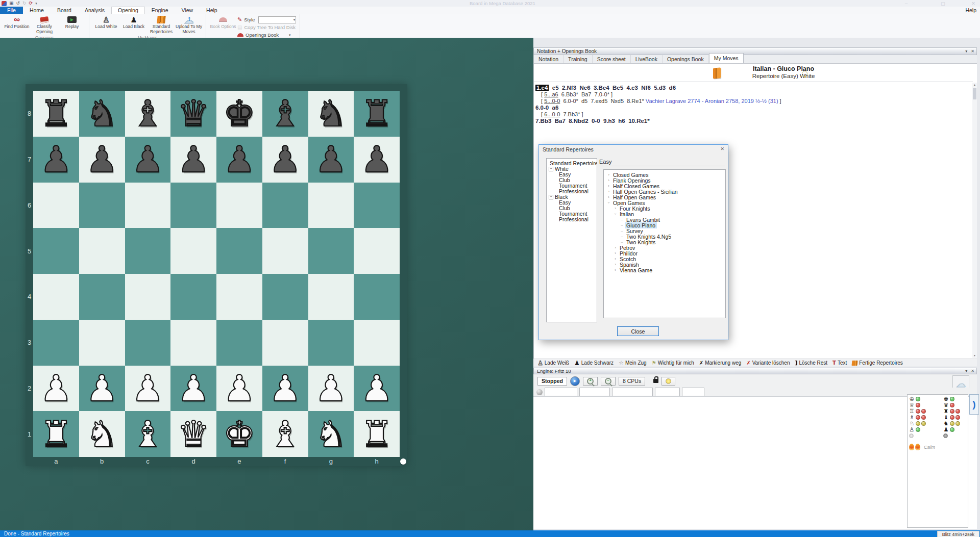 The image size is (980, 537). What do you see at coordinates (551, 169) in the screenshot?
I see `tree-expander-icon: −` at bounding box center [551, 169].